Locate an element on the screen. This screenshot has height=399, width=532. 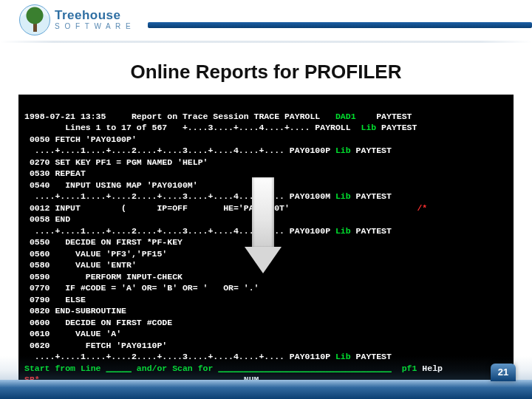
term-line: 0560 VALUE 'PF3','PF15' is located at coordinates (96, 254).